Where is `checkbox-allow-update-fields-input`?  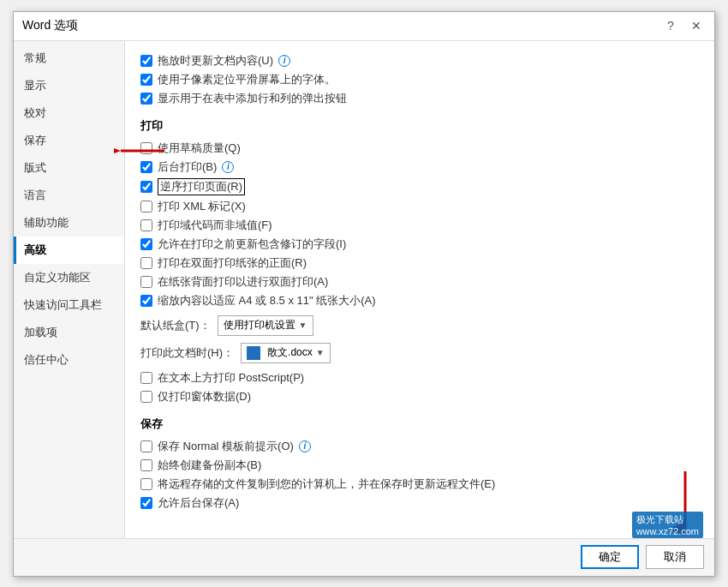 checkbox-allow-update-fields-input is located at coordinates (146, 244).